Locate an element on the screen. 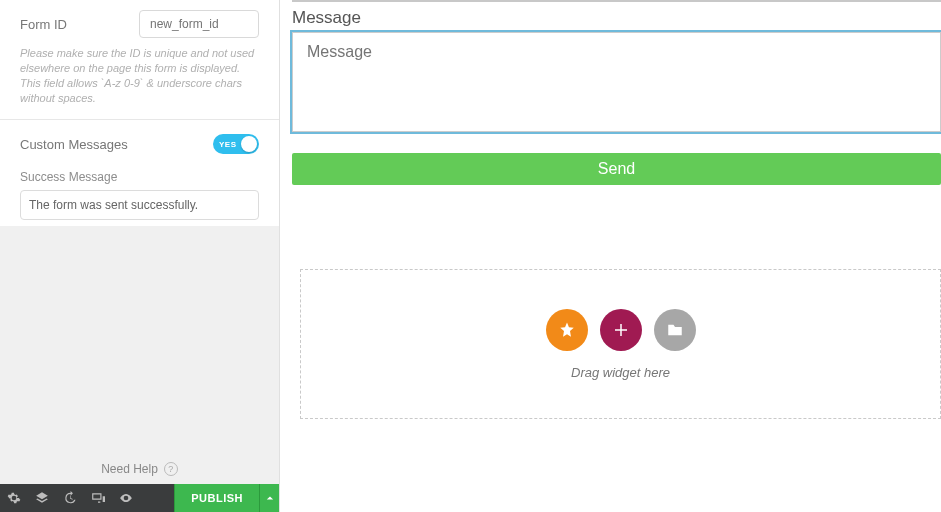 Image resolution: width=941 pixels, height=512 pixels. message-field-label: Message is located at coordinates (616, 20).